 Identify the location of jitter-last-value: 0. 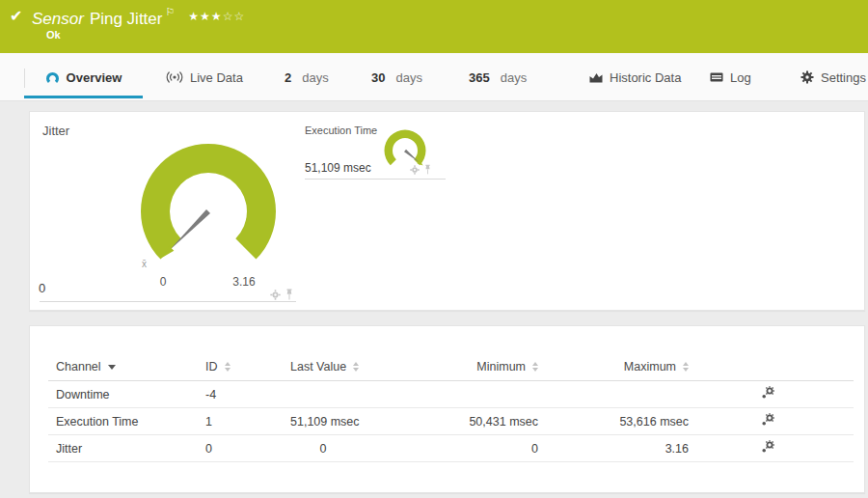
(42, 288).